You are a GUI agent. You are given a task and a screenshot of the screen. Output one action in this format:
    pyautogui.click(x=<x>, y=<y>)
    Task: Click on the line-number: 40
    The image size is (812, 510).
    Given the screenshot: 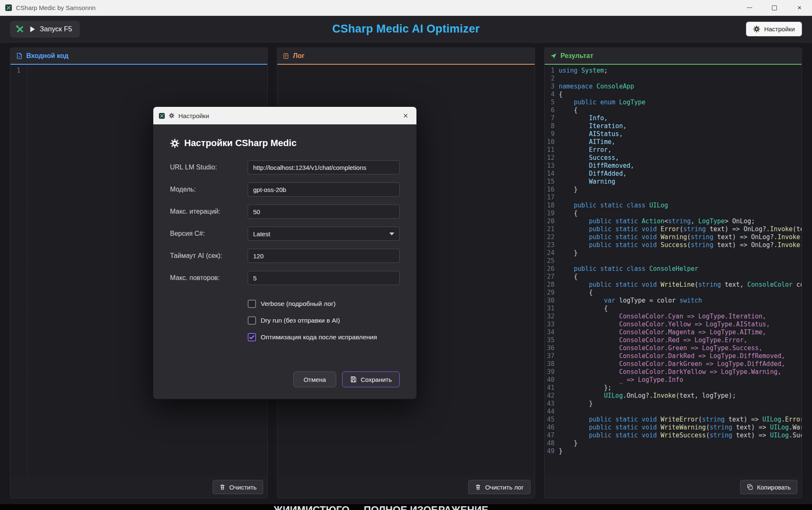 What is the action you would take?
    pyautogui.click(x=552, y=380)
    